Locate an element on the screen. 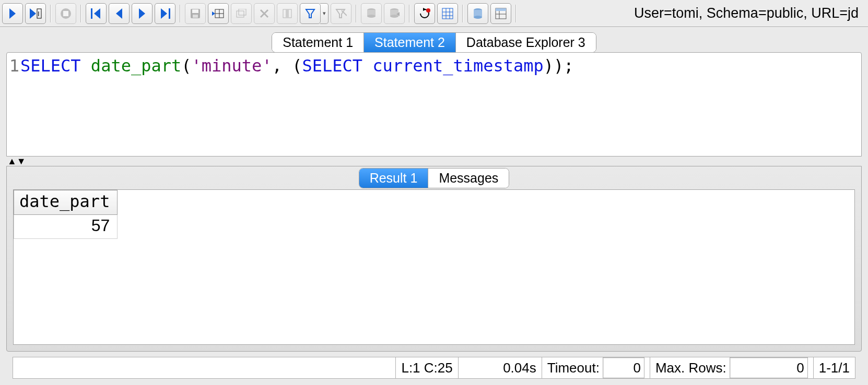  tabs-results: Result 1 Messages is located at coordinates (434, 178).